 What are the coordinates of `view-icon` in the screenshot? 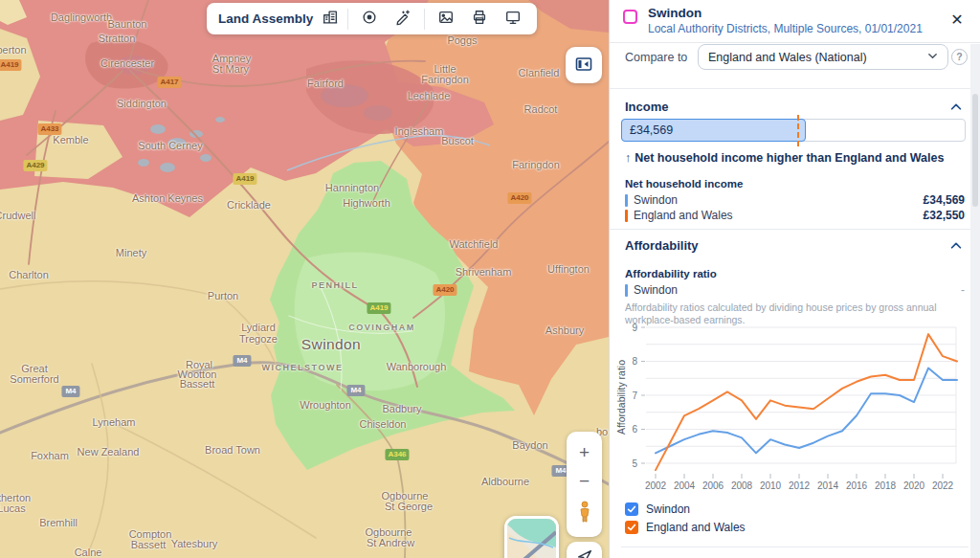 It's located at (369, 19).